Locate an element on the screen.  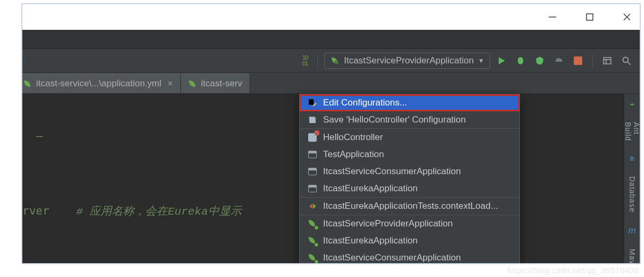
stop-icon is located at coordinates (578, 61).